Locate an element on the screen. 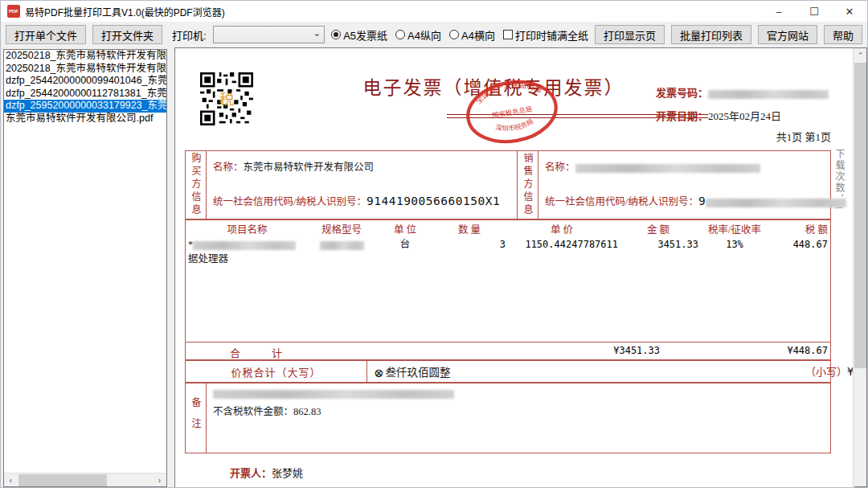  list-item: dzfp_25442000000099401046_东莞 is located at coordinates (85, 81).